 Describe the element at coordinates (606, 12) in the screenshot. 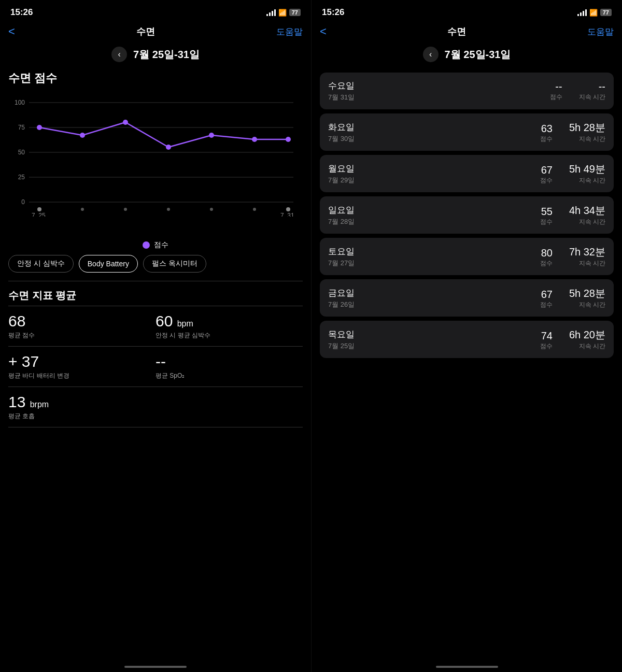

I see `battery-right: 77` at that location.